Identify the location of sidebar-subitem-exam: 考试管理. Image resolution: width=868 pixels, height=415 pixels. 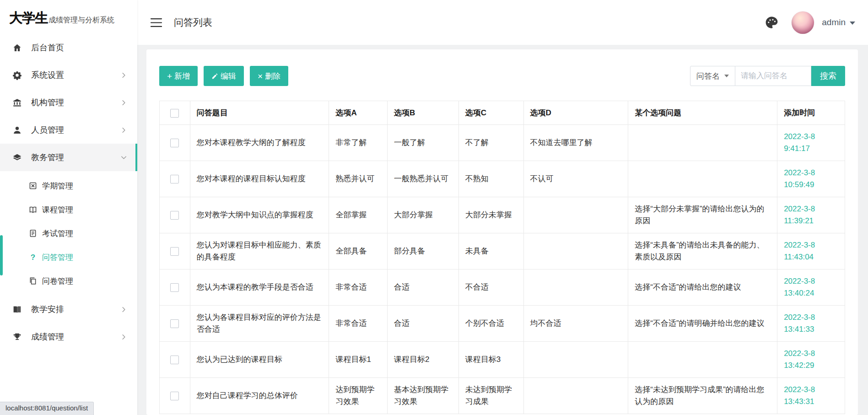
(69, 233).